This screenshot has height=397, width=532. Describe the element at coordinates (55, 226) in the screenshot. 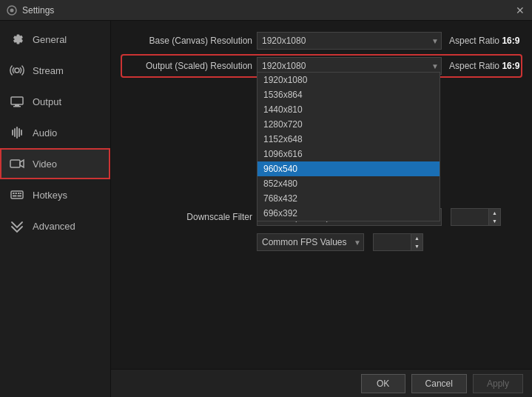

I see `sidebar-item-advanced: Advanced` at that location.